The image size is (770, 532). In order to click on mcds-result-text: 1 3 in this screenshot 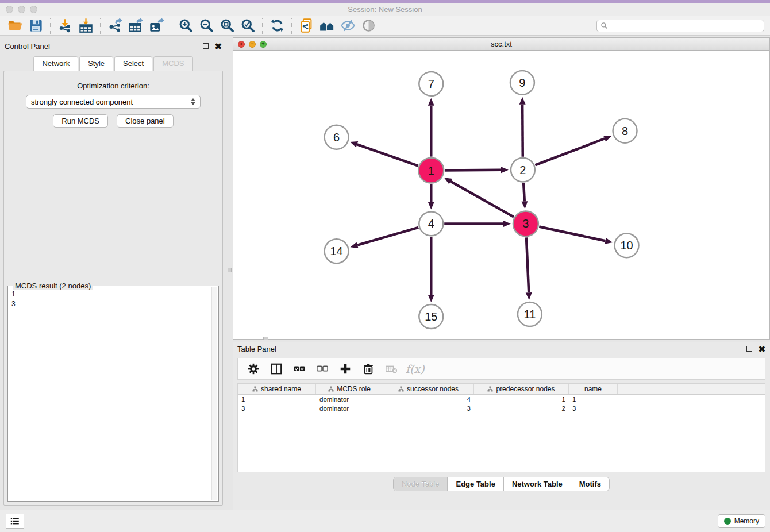, I will do `click(111, 395)`.